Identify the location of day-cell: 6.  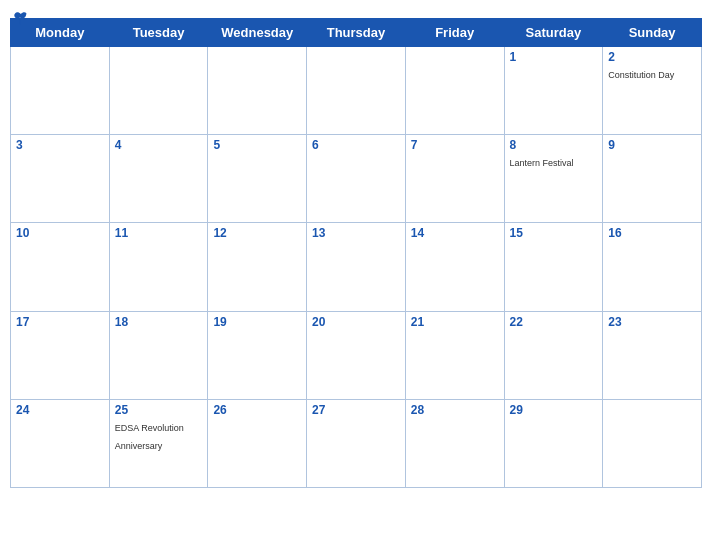
(356, 179).